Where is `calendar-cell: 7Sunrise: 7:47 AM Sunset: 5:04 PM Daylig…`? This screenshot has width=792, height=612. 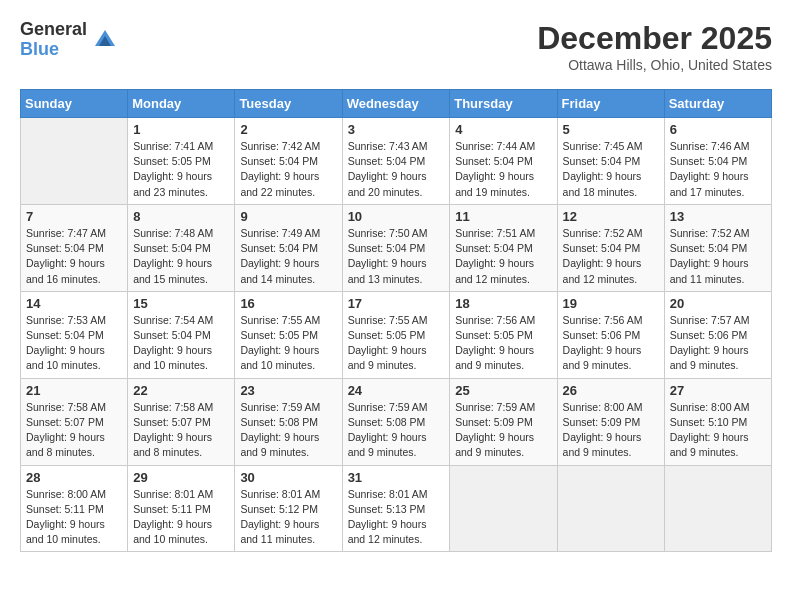
calendar-cell: 7Sunrise: 7:47 AM Sunset: 5:04 PM Daylig… is located at coordinates (74, 248).